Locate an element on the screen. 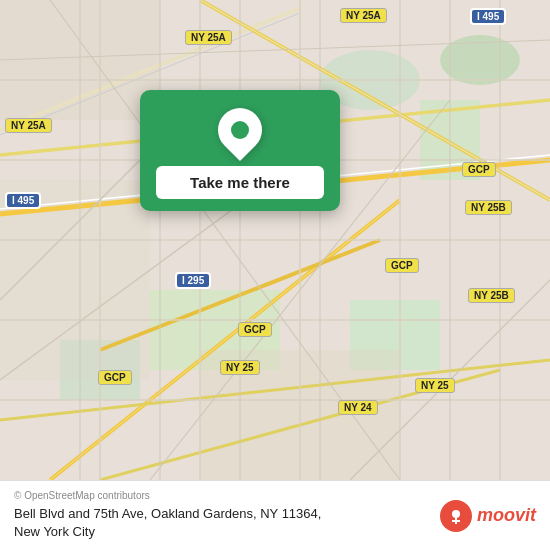 The image size is (550, 550). road-label-gcp3: GCP is located at coordinates (115, 378).